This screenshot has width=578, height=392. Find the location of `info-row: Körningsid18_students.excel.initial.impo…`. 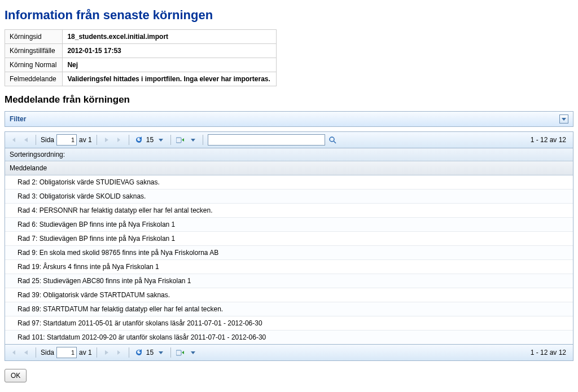

info-row: Körningsid18_students.excel.initial.impo… is located at coordinates (141, 37).